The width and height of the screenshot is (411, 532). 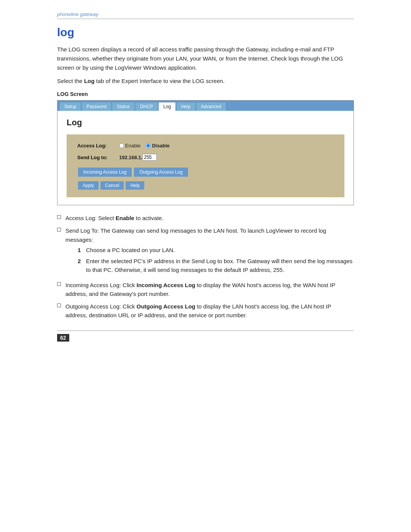 I want to click on tab-help: Help, so click(x=186, y=107).